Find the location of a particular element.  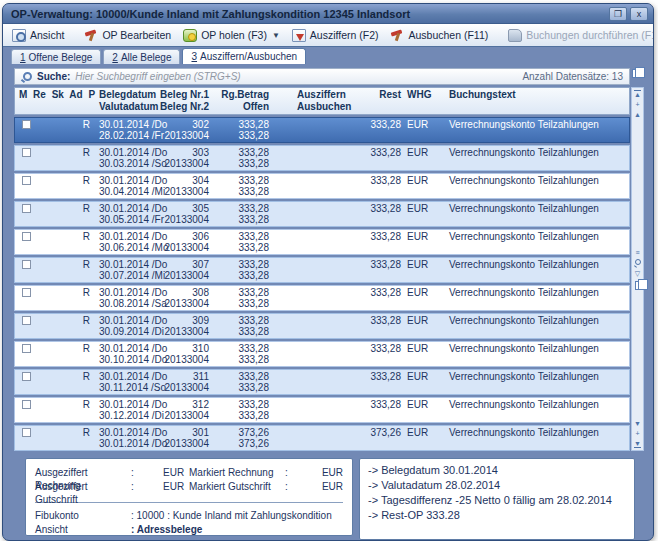

ansicht-label: Ansicht is located at coordinates (47, 35).